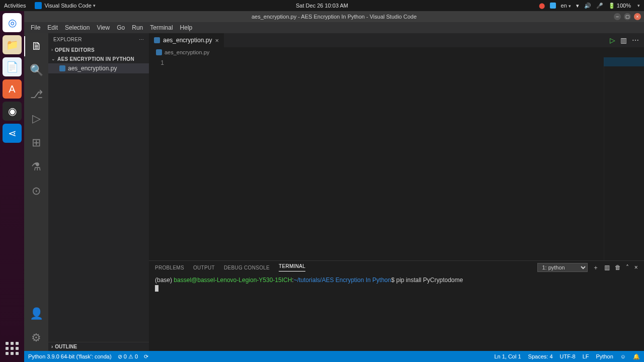 The width and height of the screenshot is (644, 362). What do you see at coordinates (568, 356) in the screenshot?
I see `status-encoding: UTF-8` at bounding box center [568, 356].